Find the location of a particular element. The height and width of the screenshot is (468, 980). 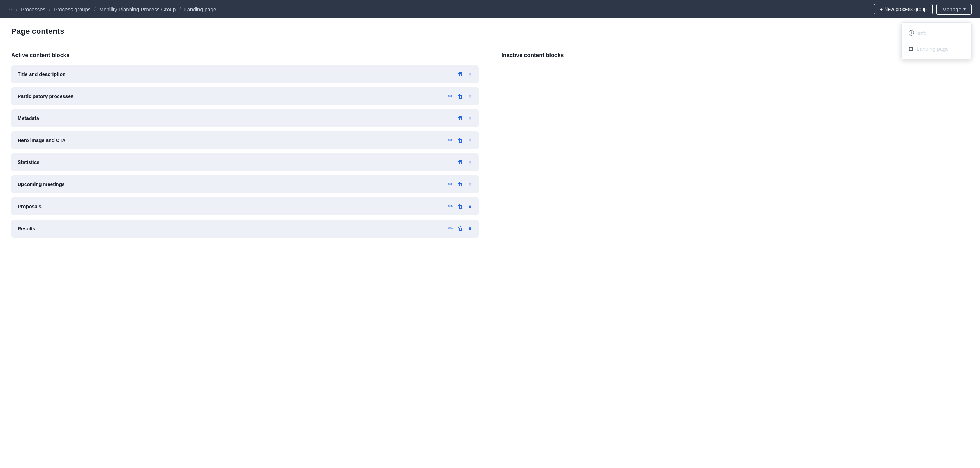

block-item-block-hero: Hero image and CTA✏🗑≡ is located at coordinates (245, 140).